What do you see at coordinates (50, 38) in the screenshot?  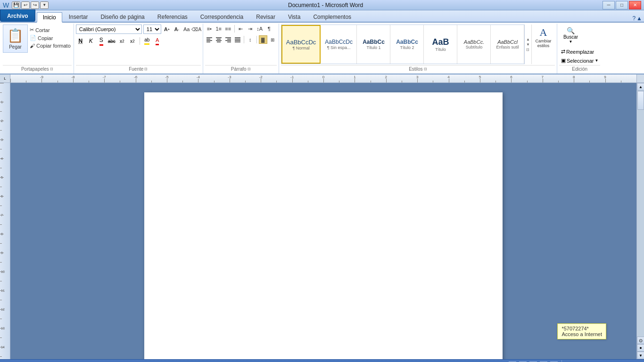 I see `copy-button: 📄 Copiar` at bounding box center [50, 38].